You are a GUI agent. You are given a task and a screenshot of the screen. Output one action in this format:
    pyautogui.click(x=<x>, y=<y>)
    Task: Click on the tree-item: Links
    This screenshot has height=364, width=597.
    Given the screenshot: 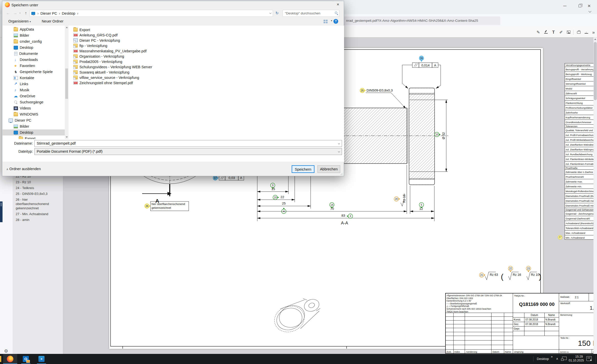 What is the action you would take?
    pyautogui.click(x=34, y=84)
    